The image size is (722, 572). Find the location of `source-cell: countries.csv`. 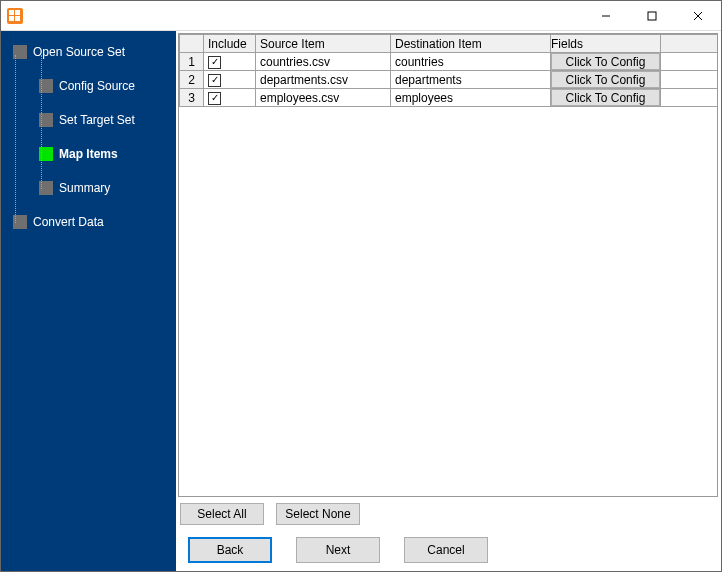

source-cell: countries.csv is located at coordinates (324, 62).